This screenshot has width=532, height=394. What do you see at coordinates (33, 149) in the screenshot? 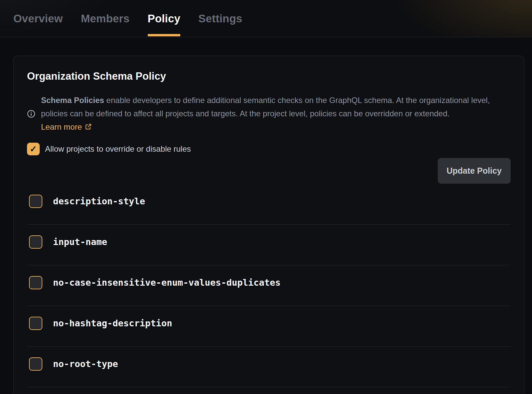
I see `checkmark-icon: ✓` at bounding box center [33, 149].